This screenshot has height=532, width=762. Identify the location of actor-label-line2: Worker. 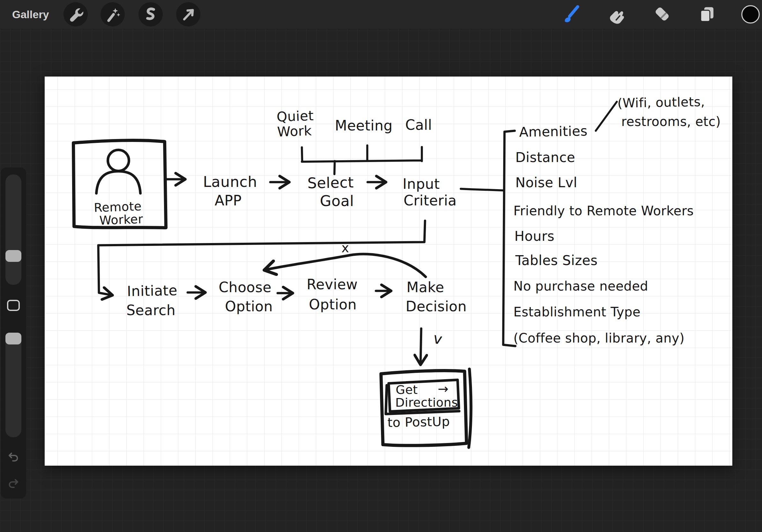
(121, 220).